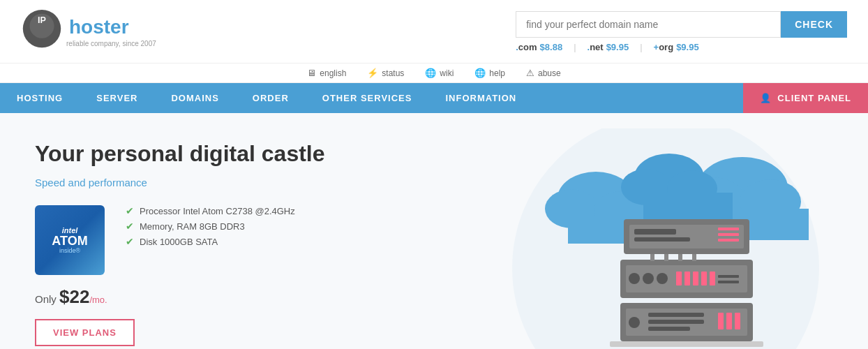  I want to click on nav-link-help: 🌐 help, so click(490, 73).